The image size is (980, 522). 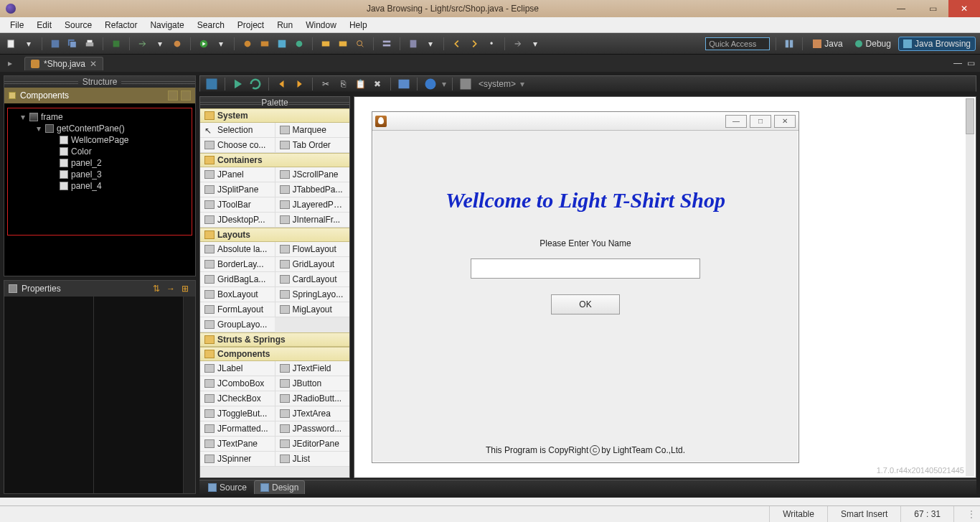 I want to click on palette-item-box: BoxLayout, so click(x=237, y=294).